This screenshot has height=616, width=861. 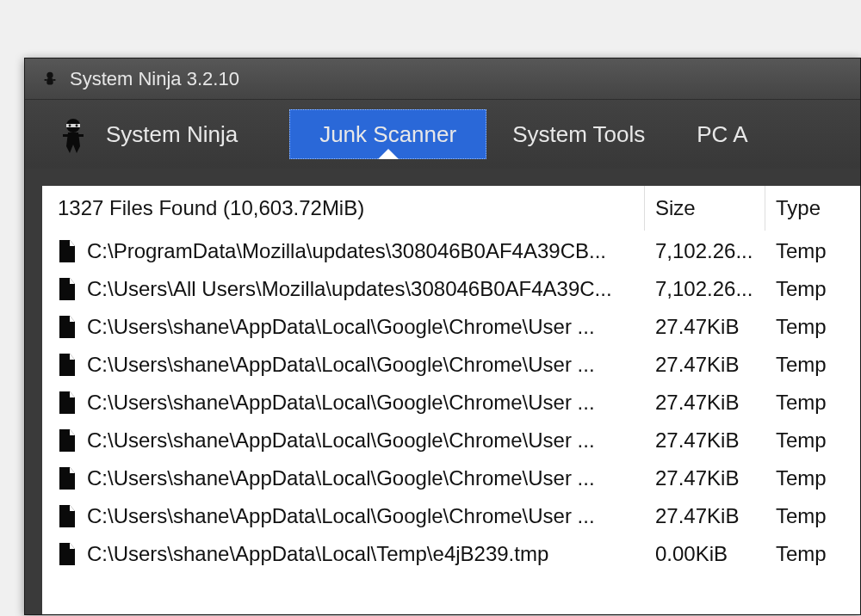 I want to click on file-path: C:\ProgramData\Mozilla\updates\308046B0A…, so click(x=366, y=251).